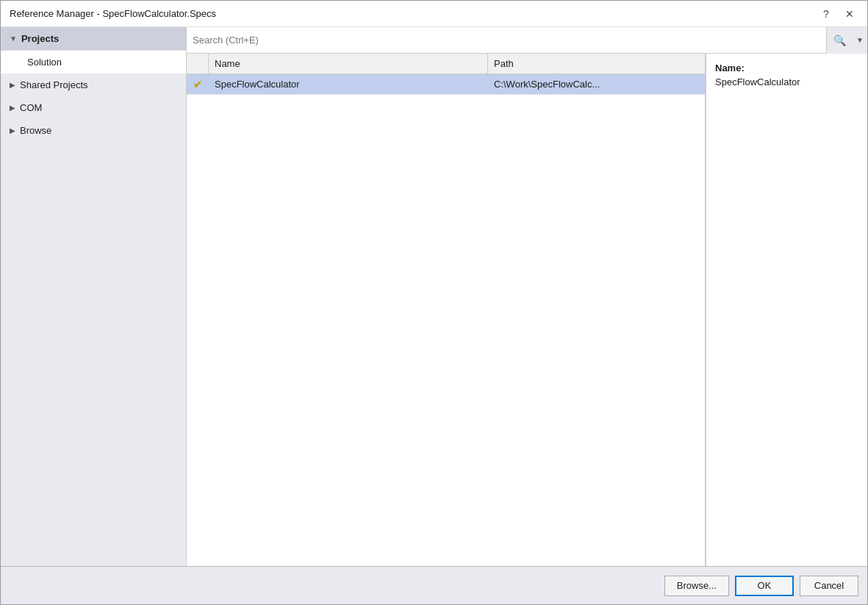 This screenshot has width=868, height=605. What do you see at coordinates (445, 64) in the screenshot?
I see `table-header: Name Path` at bounding box center [445, 64].